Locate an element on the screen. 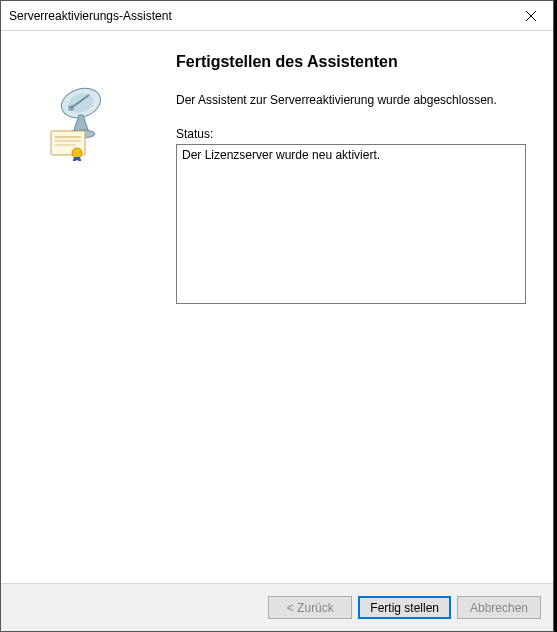 The width and height of the screenshot is (557, 632). page-heading: Fertigstellen des Assistenten is located at coordinates (354, 62).